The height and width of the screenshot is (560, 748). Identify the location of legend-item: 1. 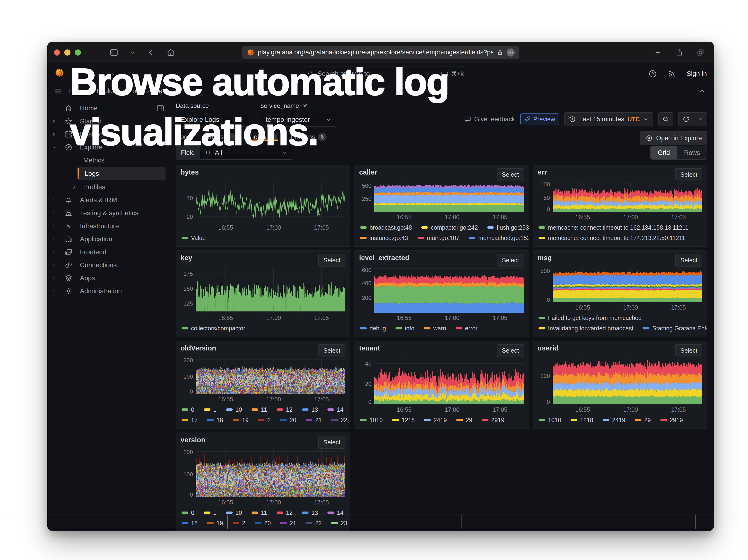
(210, 410).